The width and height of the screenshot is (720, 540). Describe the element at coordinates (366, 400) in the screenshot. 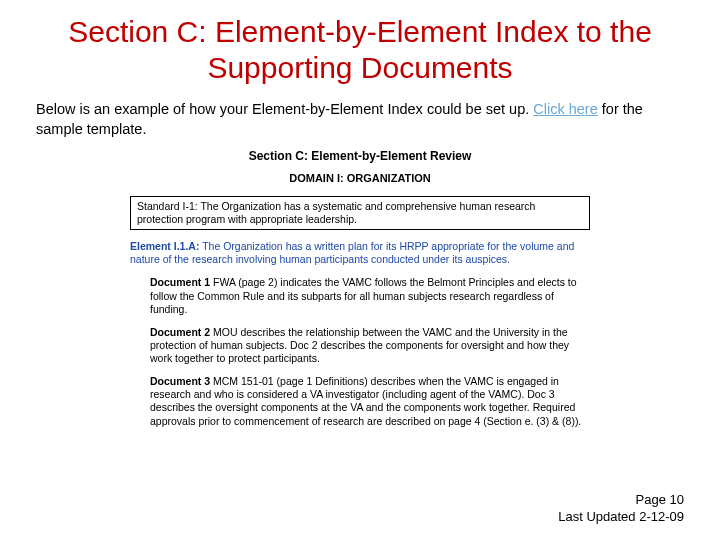

I see `document-text: MCM 151-01 (page 1 Definitions) describe…` at that location.